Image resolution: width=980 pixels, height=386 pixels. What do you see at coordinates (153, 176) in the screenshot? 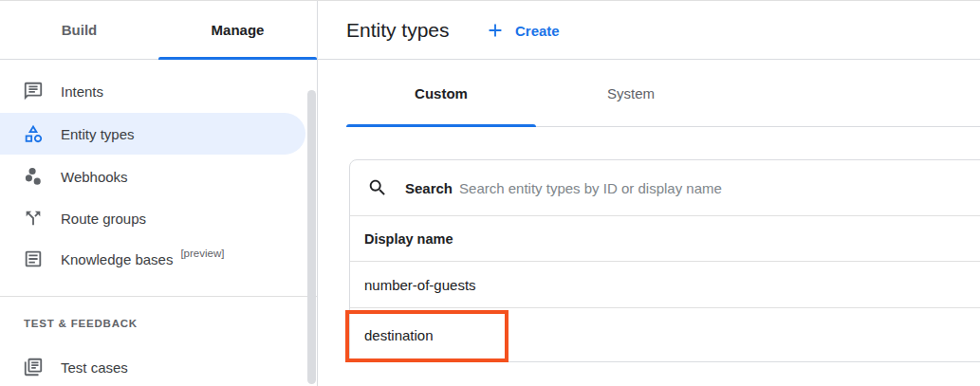
I see `sidebar-item-webhooks: Webhooks` at bounding box center [153, 176].